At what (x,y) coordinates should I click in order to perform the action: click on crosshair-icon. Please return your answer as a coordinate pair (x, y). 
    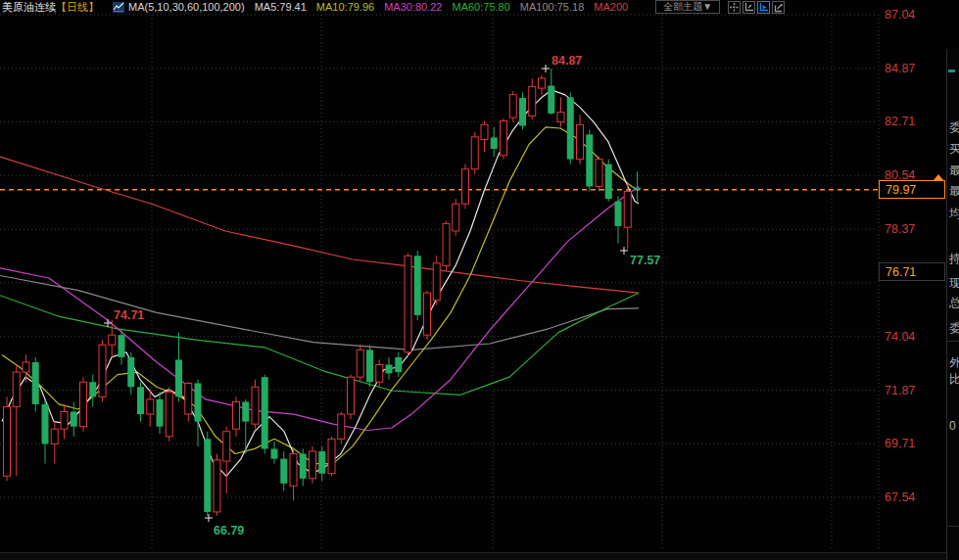
    Looking at the image, I should click on (735, 8).